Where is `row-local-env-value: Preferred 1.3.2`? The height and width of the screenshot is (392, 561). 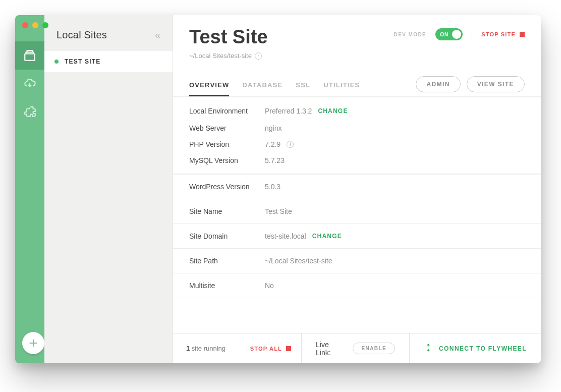
row-local-env-value: Preferred 1.3.2 is located at coordinates (289, 111).